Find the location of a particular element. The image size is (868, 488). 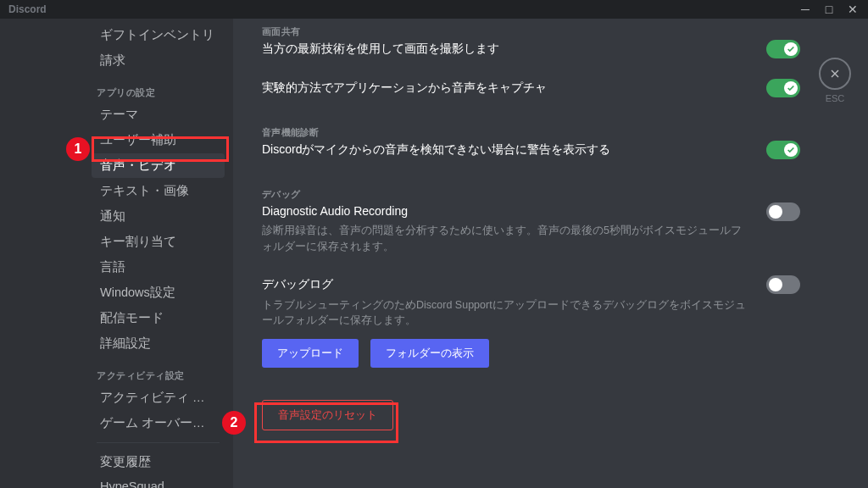

sidebar-item-gift-inventory: ギフトインベントリ is located at coordinates (158, 36).